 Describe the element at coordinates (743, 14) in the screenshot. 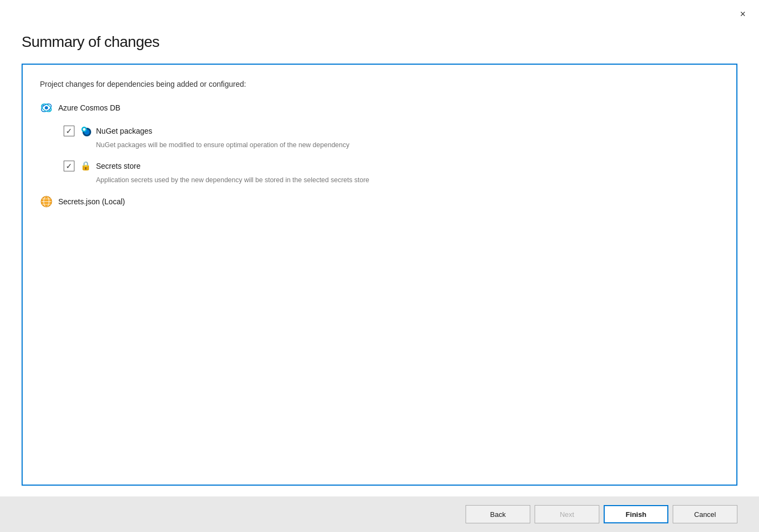

I see `close-icon: ×` at that location.